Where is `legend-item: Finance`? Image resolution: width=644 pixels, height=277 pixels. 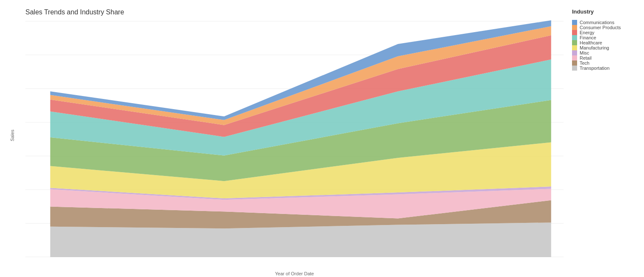 legend-item: Finance is located at coordinates (606, 38).